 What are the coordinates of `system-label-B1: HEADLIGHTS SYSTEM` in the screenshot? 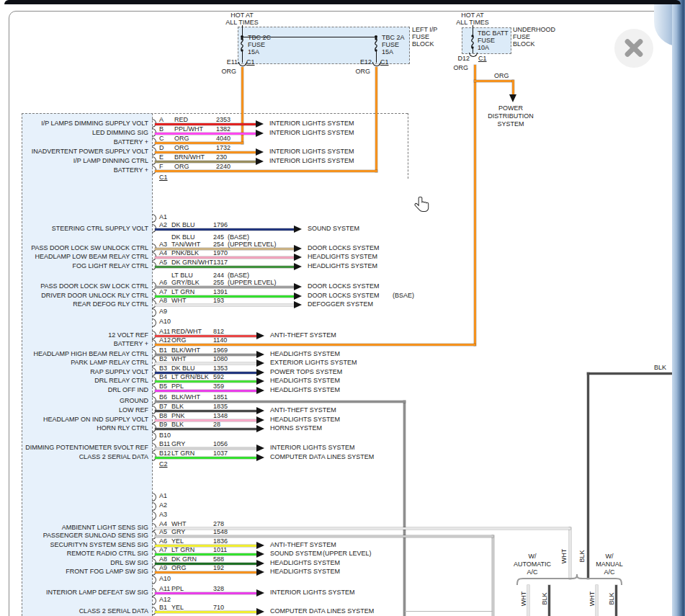 It's located at (305, 354).